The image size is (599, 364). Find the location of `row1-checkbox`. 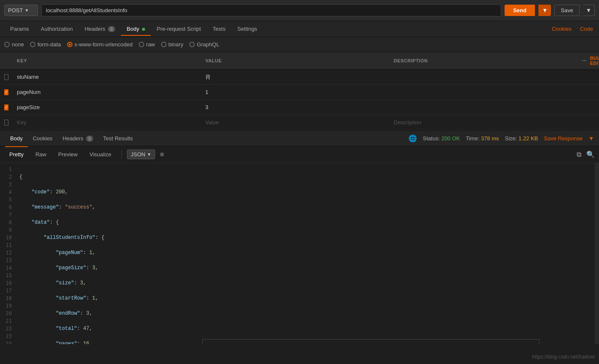

row1-checkbox is located at coordinates (6, 77).